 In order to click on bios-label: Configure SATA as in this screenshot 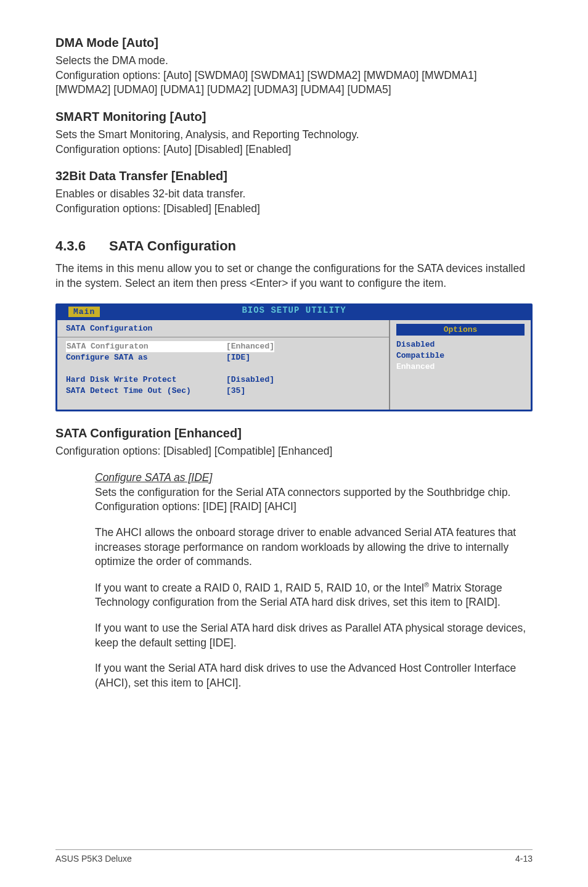, I will do `click(146, 358)`.